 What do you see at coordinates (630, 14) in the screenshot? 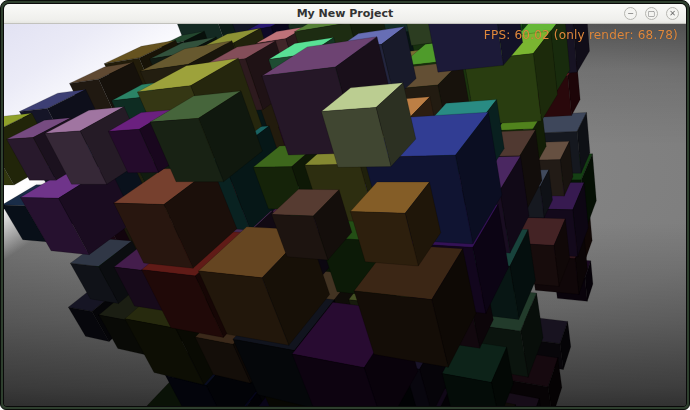
I see `minimize-icon: −` at bounding box center [630, 14].